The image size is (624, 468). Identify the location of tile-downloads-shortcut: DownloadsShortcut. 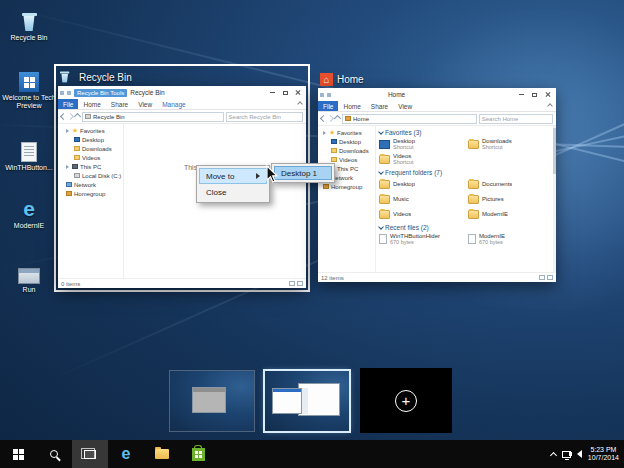
(510, 144).